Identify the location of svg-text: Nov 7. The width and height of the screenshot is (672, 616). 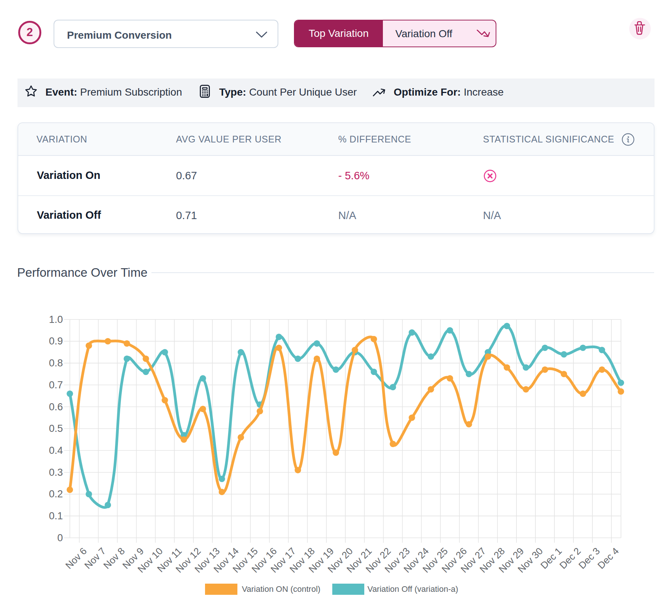
(95, 558).